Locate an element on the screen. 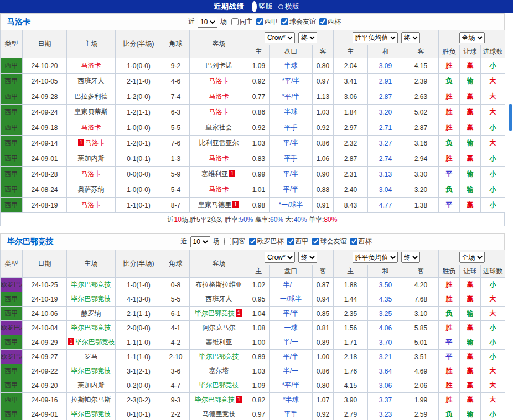 This screenshot has height=420, width=513. avg-draw: 3.23 is located at coordinates (386, 414).